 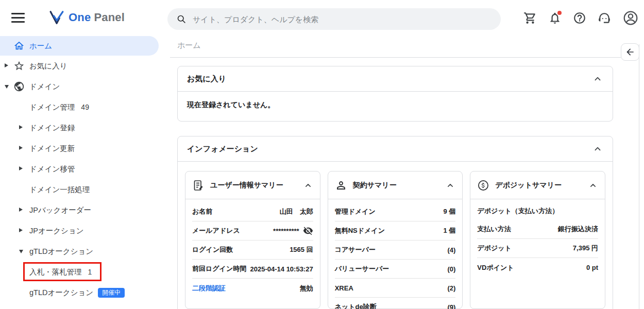 What do you see at coordinates (555, 18) in the screenshot?
I see `notifications-icon` at bounding box center [555, 18].